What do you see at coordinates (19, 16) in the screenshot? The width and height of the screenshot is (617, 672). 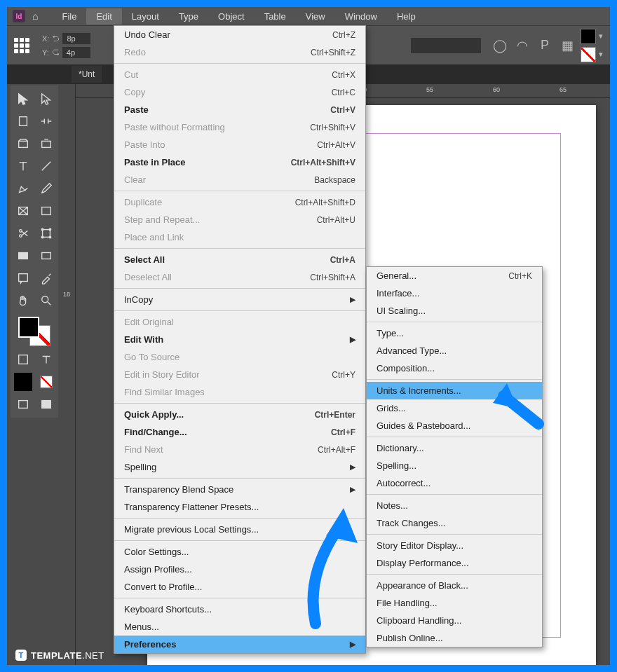 I see `indesign-app-icon: Id` at bounding box center [19, 16].